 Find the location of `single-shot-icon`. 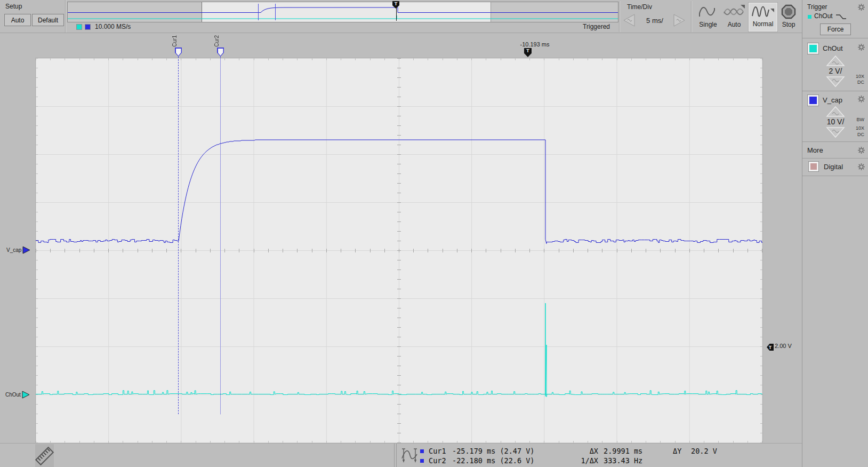

single-shot-icon is located at coordinates (708, 12).